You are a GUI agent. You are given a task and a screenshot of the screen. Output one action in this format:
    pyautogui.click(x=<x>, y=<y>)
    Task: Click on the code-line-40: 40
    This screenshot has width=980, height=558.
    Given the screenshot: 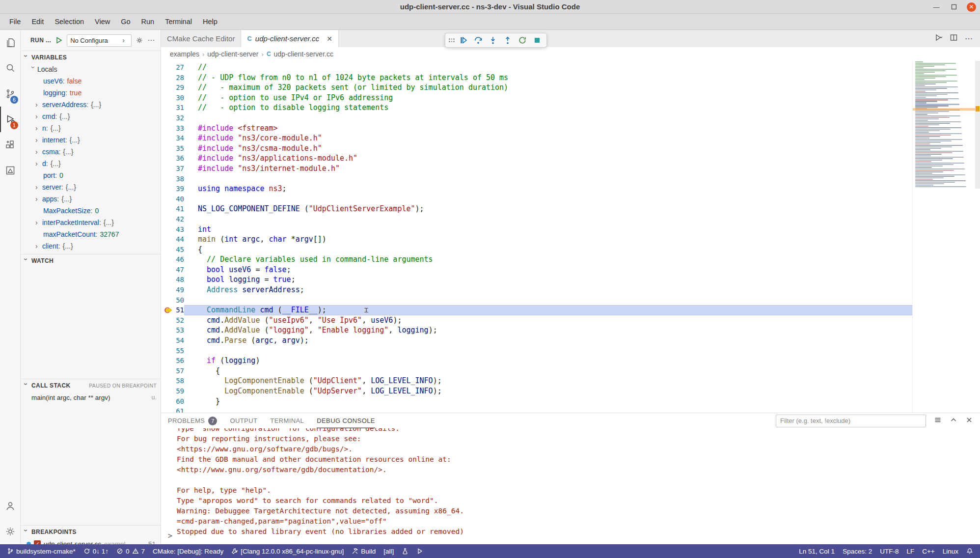 What is the action you would take?
    pyautogui.click(x=571, y=199)
    